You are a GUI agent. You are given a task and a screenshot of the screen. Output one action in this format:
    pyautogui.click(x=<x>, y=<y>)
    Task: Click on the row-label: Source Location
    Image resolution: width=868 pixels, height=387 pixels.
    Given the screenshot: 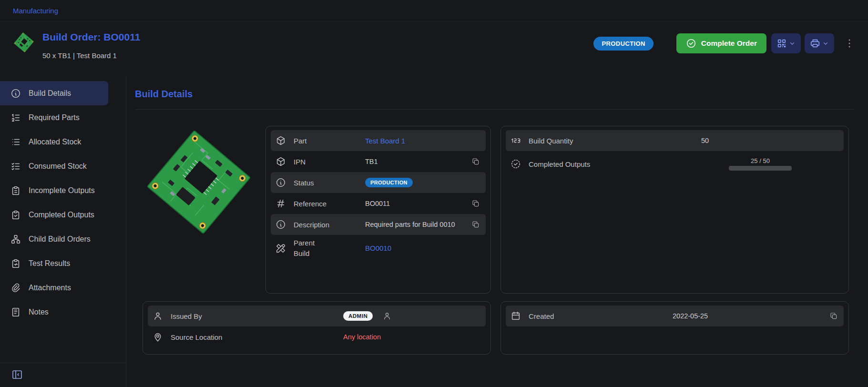 What is the action you would take?
    pyautogui.click(x=254, y=337)
    